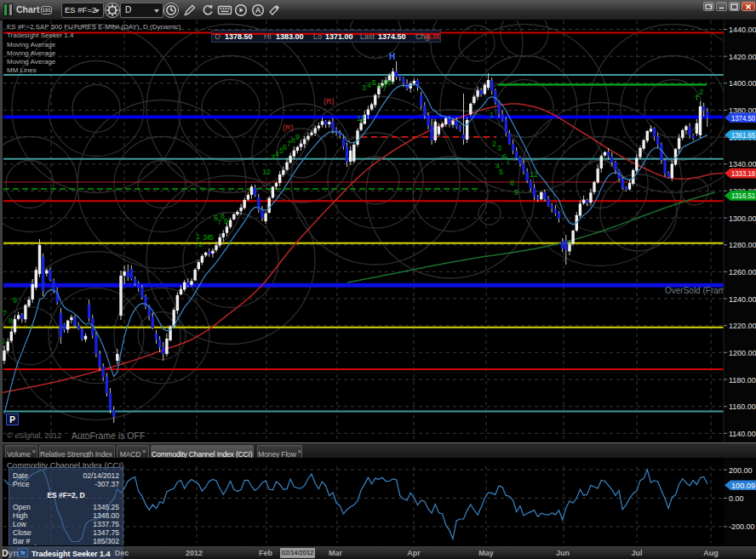 The image size is (756, 559). I want to click on svg-text: -200.00, so click(742, 527).